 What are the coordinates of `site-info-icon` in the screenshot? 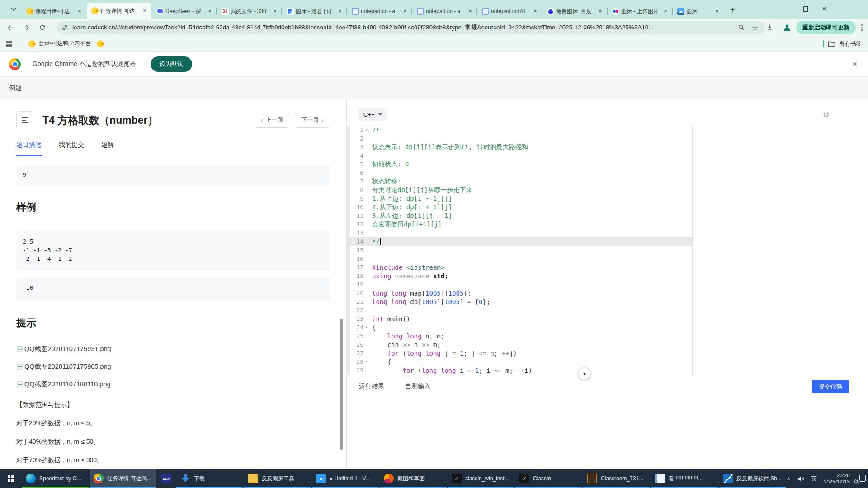 It's located at (65, 28).